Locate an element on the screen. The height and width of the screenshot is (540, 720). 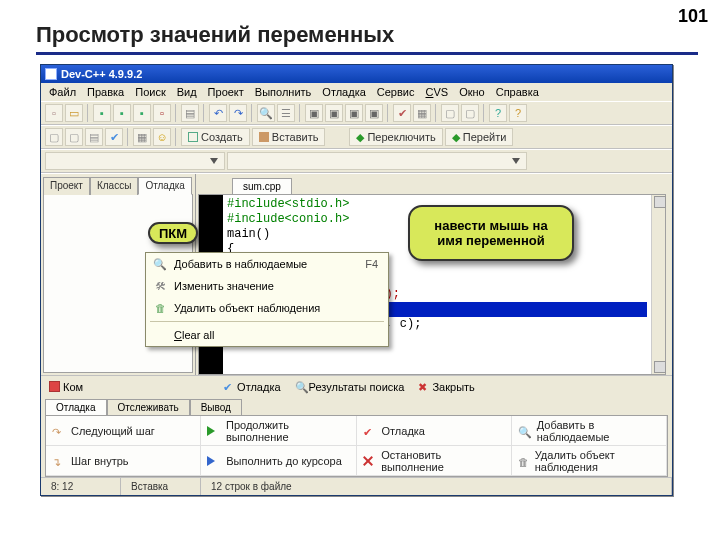
menu-project: Проект is located at coordinates (226, 92).